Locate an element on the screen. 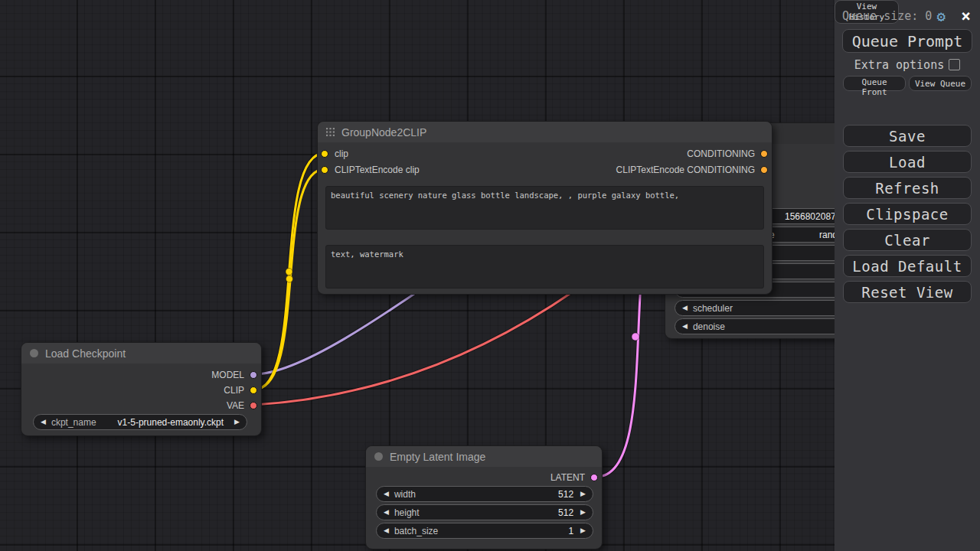  queue-prompt-button: Queue Prompt is located at coordinates (907, 41).